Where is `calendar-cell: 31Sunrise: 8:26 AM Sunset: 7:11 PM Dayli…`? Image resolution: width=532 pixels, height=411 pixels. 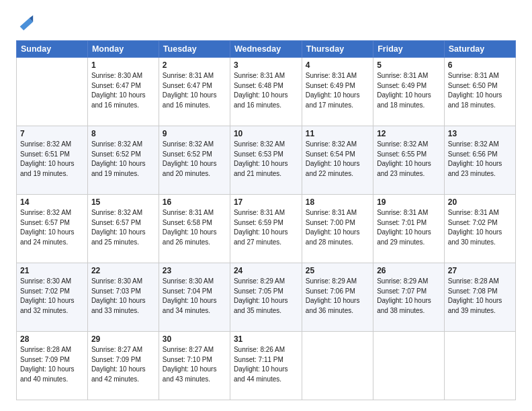
calendar-cell: 31Sunrise: 8:26 AM Sunset: 7:11 PM Dayli… is located at coordinates (266, 366).